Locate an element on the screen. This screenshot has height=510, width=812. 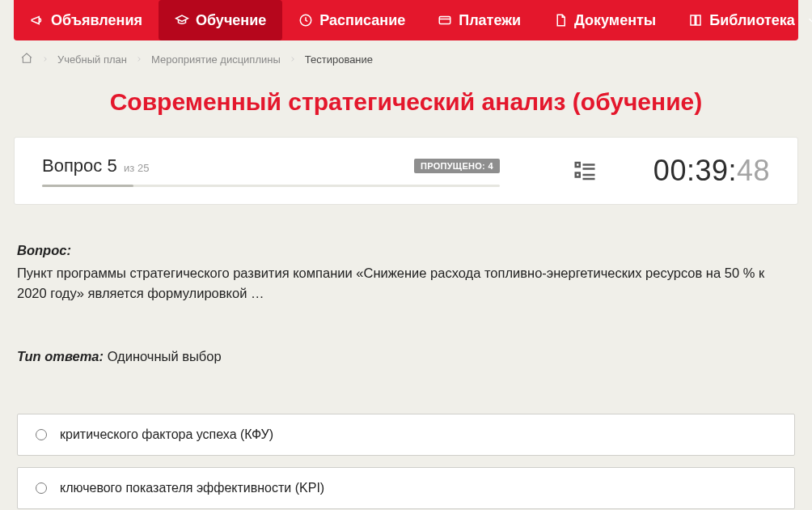
card-icon is located at coordinates (445, 20).